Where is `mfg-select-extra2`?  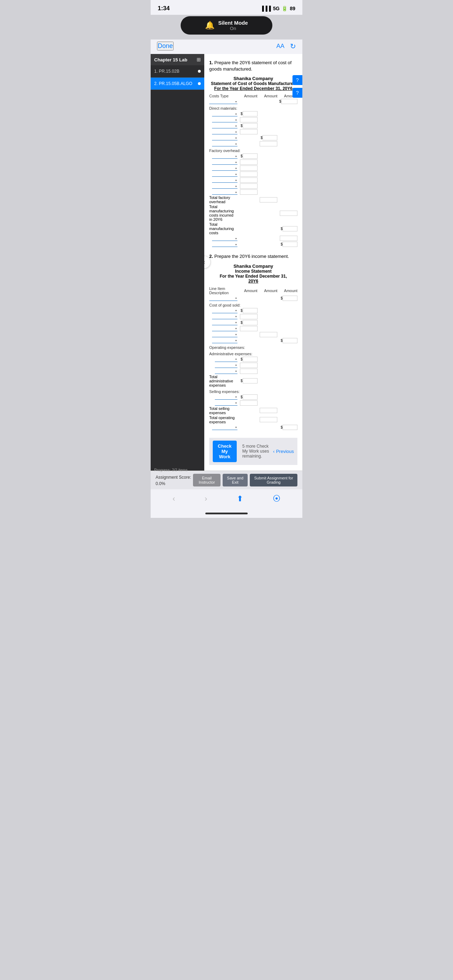
mfg-select-extra2 is located at coordinates (224, 244).